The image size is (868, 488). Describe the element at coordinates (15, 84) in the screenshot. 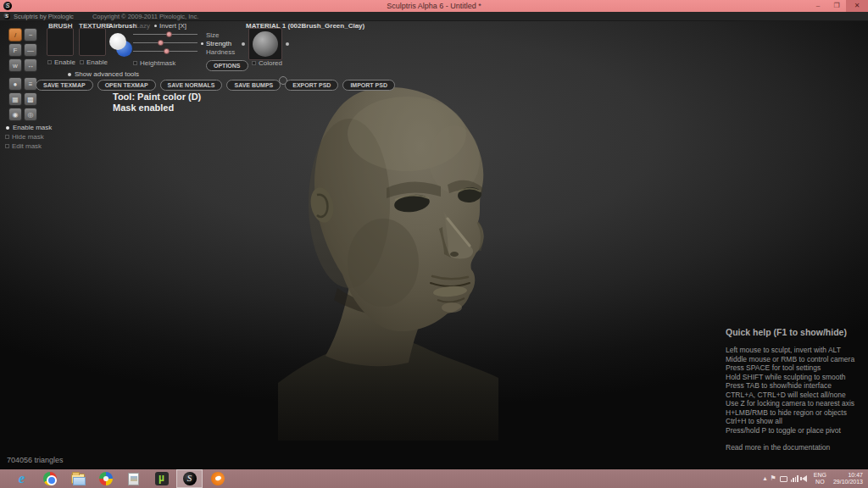

I see `tool-sphere: ●` at that location.